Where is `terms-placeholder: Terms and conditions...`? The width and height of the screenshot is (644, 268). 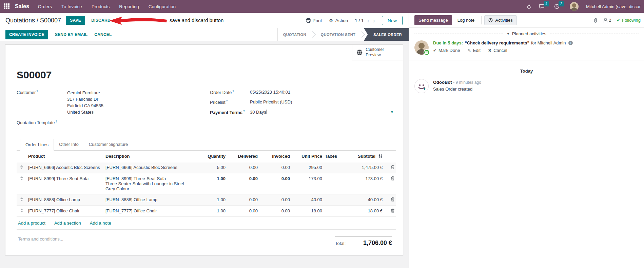
terms-placeholder: Terms and conditions... is located at coordinates (41, 242).